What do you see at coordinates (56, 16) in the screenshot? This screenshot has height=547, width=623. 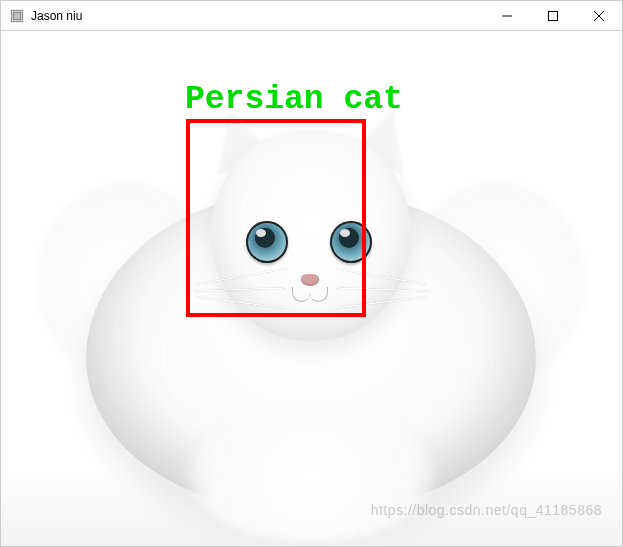 I see `window-title: Jason niu` at bounding box center [56, 16].